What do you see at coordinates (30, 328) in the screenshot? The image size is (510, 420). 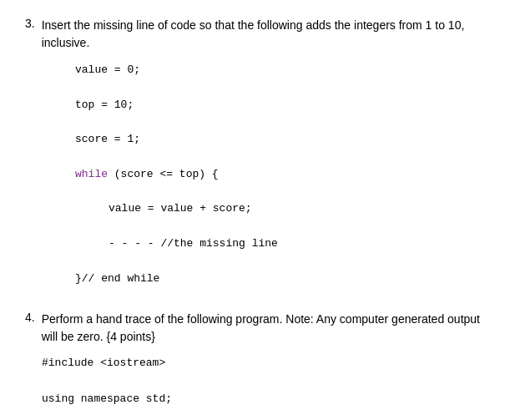 I see `q4-number: 4.` at bounding box center [30, 328].